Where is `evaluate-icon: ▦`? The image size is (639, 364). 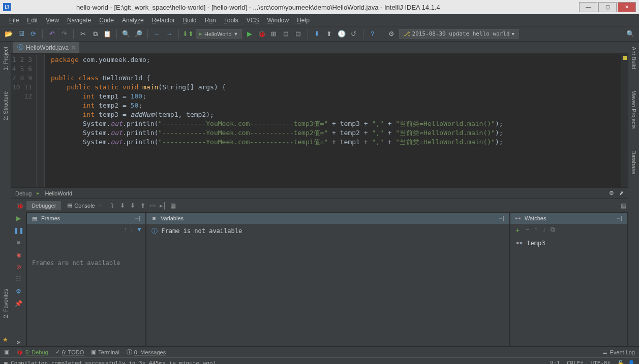
evaluate-icon: ▦ is located at coordinates (173, 206).